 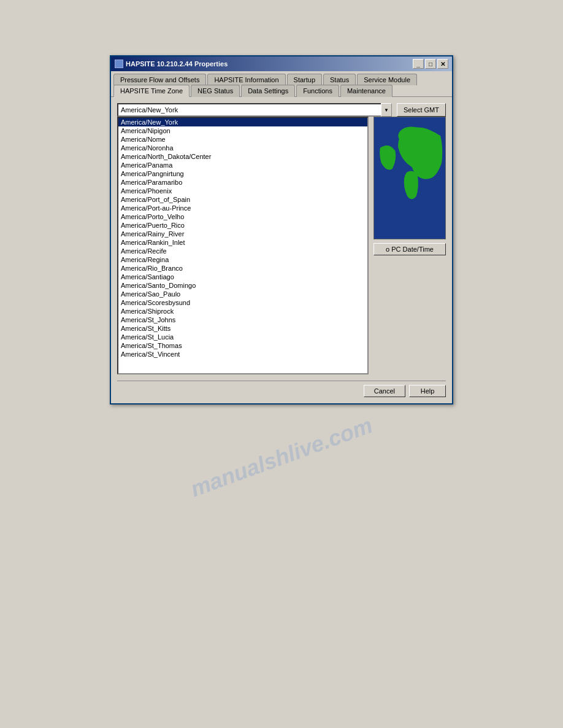 What do you see at coordinates (421, 110) in the screenshot?
I see `select-gmt-button: Select GMT` at bounding box center [421, 110].